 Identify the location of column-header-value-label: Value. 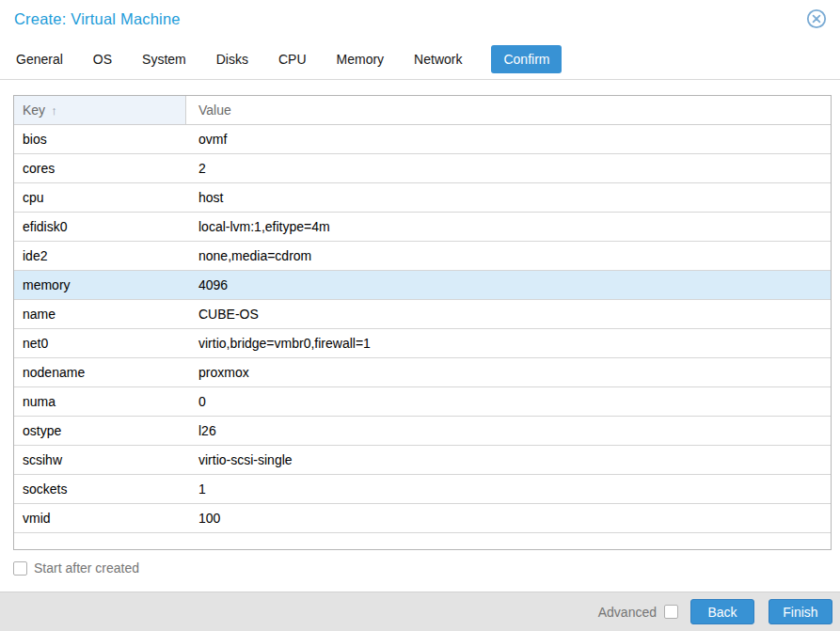
(214, 110).